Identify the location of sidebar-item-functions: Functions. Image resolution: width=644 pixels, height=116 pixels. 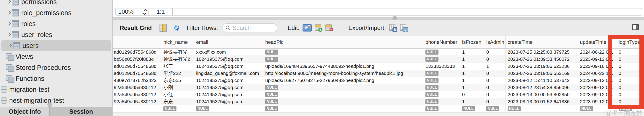
(56, 79).